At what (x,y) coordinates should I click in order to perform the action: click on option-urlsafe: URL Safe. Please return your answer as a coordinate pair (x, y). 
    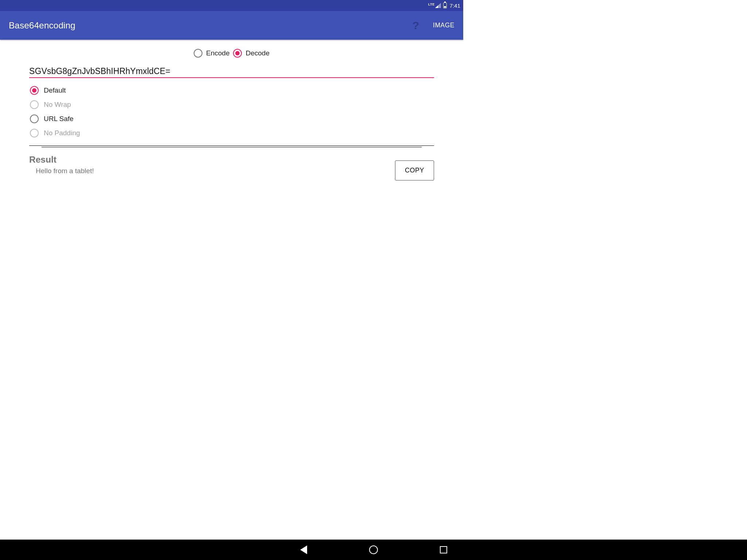
    Looking at the image, I should click on (232, 119).